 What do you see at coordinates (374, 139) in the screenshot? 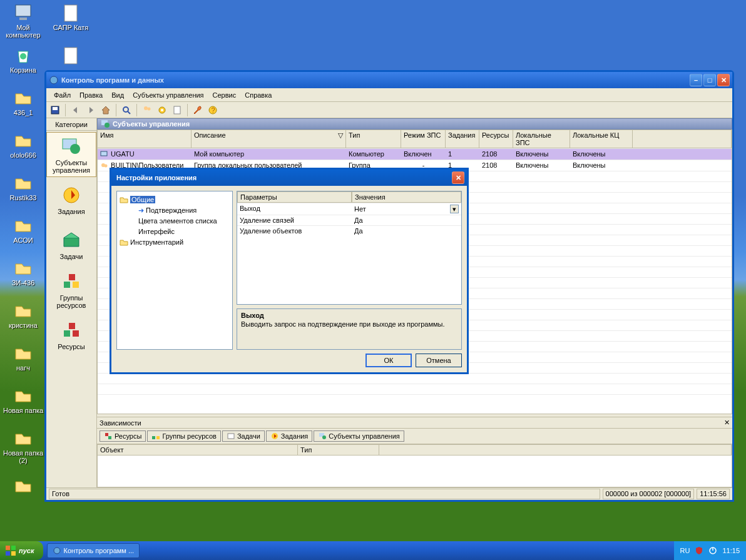
I see `col-type: Тип` at bounding box center [374, 139].